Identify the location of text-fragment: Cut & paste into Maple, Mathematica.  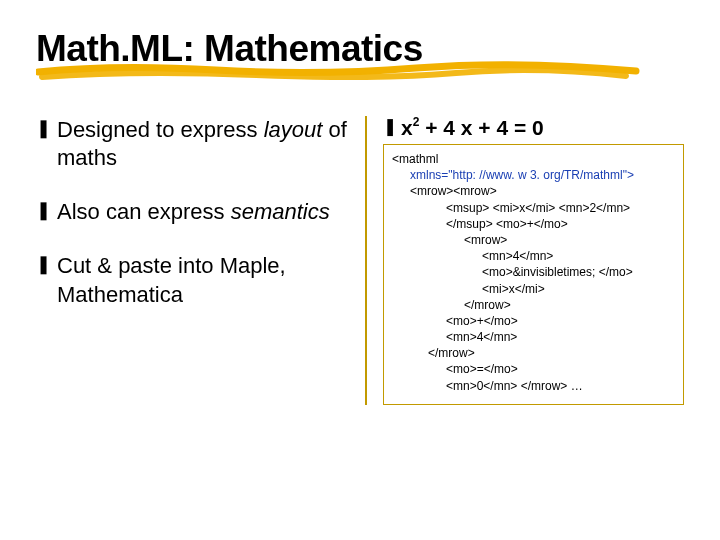
(172, 280).